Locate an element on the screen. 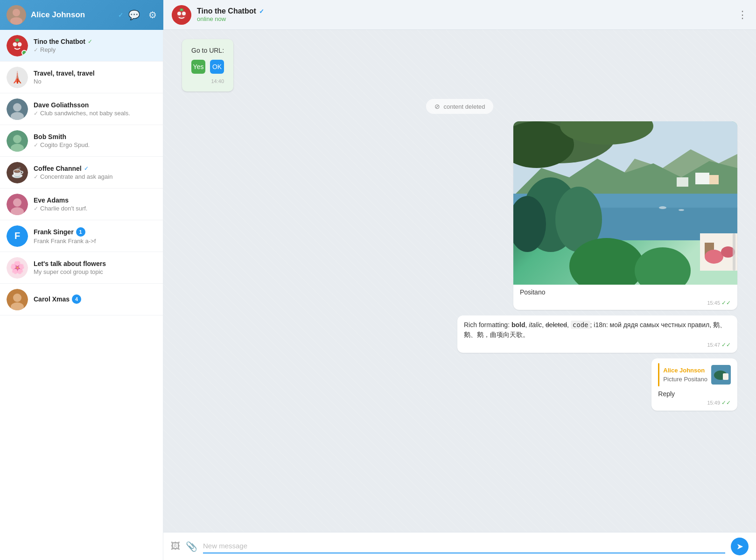  bob-chat-header: Bob Smith is located at coordinates (95, 137).